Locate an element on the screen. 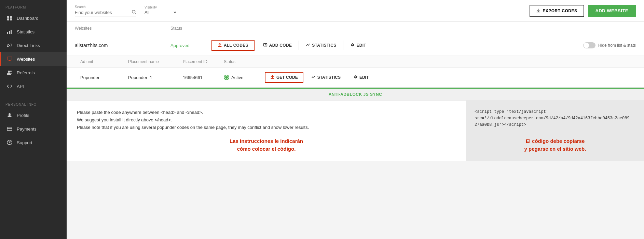  statistics-label: STATISTICS is located at coordinates (324, 45).